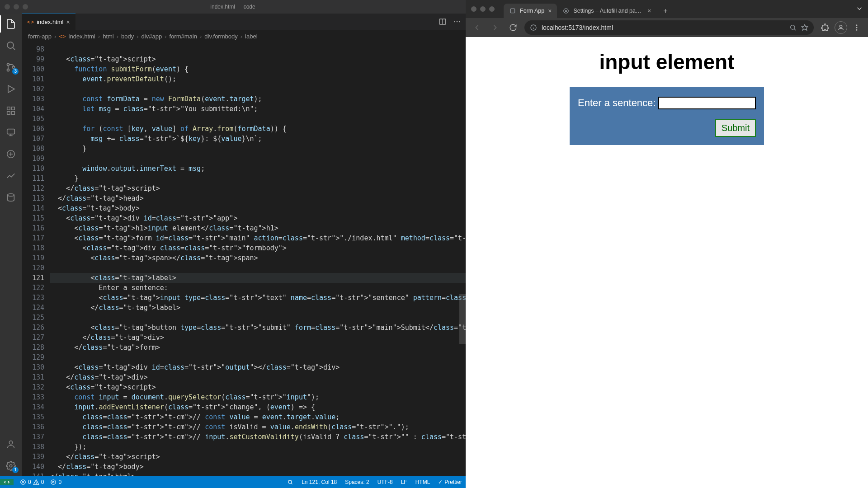 Image resolution: width=868 pixels, height=488 pixels. What do you see at coordinates (357, 482) in the screenshot?
I see `indent-setting: Spaces: 2` at bounding box center [357, 482].